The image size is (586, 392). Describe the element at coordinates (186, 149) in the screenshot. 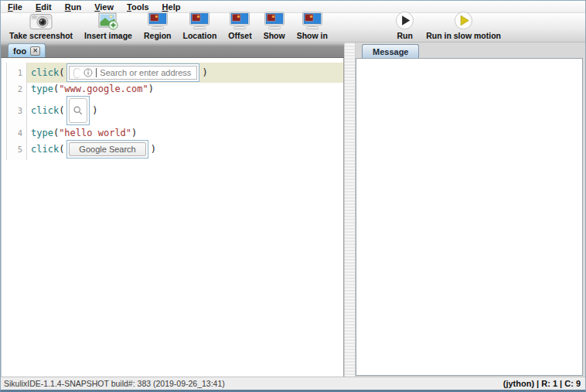

I see `code-content: click(Google Search)` at that location.